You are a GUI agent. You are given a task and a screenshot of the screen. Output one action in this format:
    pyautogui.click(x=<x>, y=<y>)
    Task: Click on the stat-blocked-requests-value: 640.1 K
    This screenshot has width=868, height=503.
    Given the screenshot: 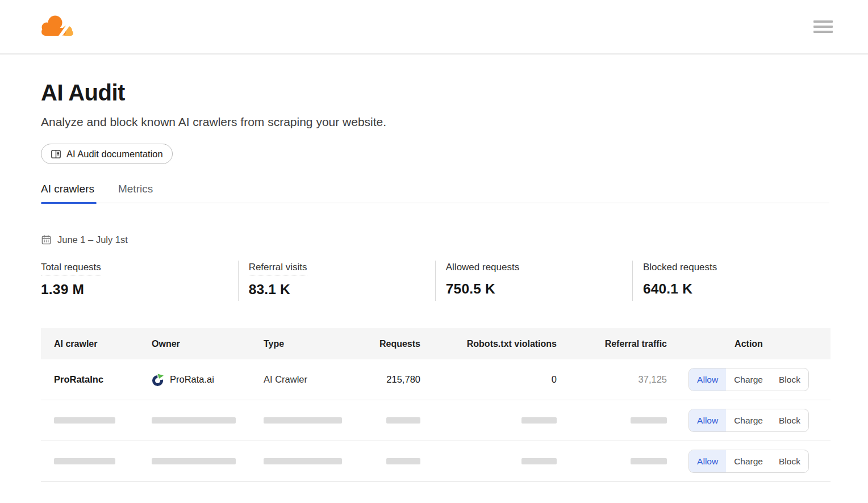 What is the action you would take?
    pyautogui.click(x=736, y=289)
    